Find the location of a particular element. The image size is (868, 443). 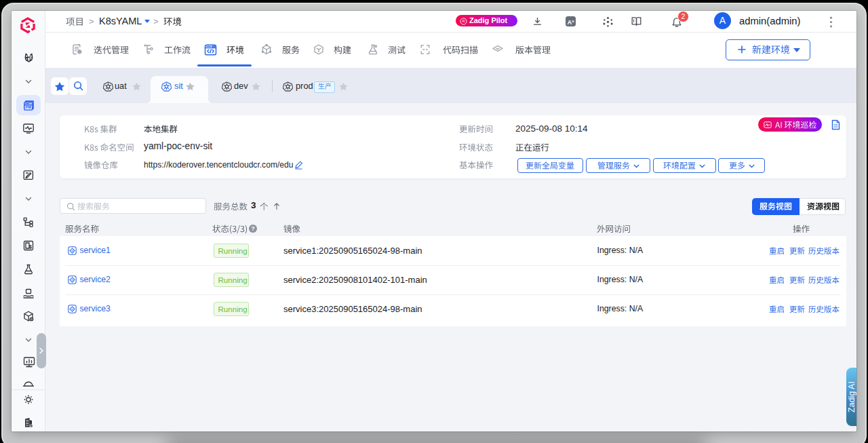

svg-text: AI is located at coordinates (464, 21).